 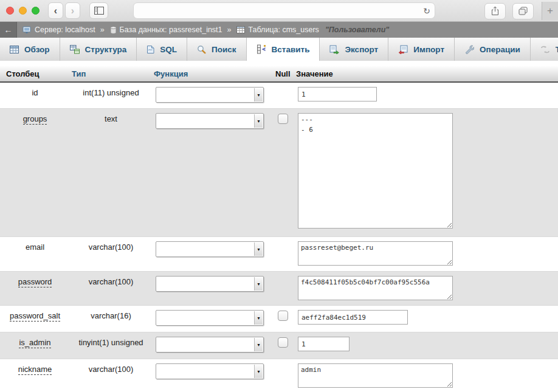 I want to click on tab-sql-label: SQL, so click(x=168, y=50).